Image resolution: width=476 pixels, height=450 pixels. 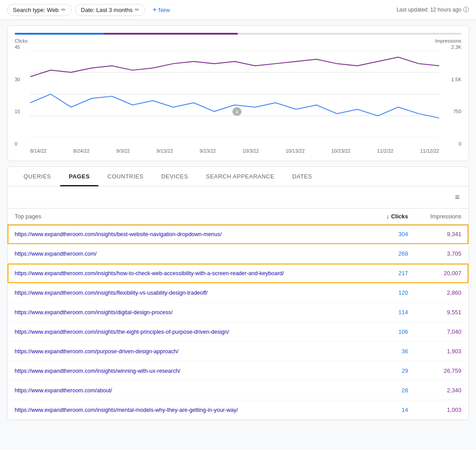 What do you see at coordinates (238, 177) in the screenshot?
I see `tabs-nav: QUERIES PAGES COUNTRIES DEVICES SEARCH A…` at bounding box center [238, 177].